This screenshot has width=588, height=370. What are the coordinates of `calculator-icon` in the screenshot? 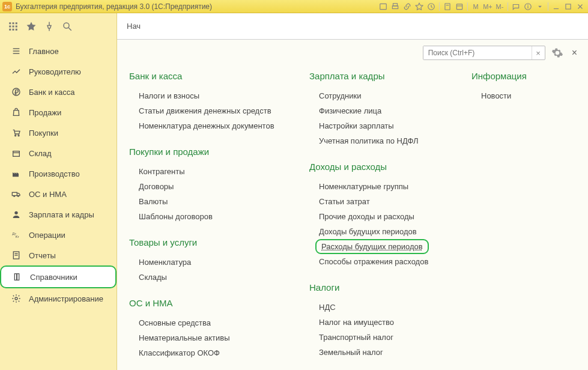 It's located at (447, 7).